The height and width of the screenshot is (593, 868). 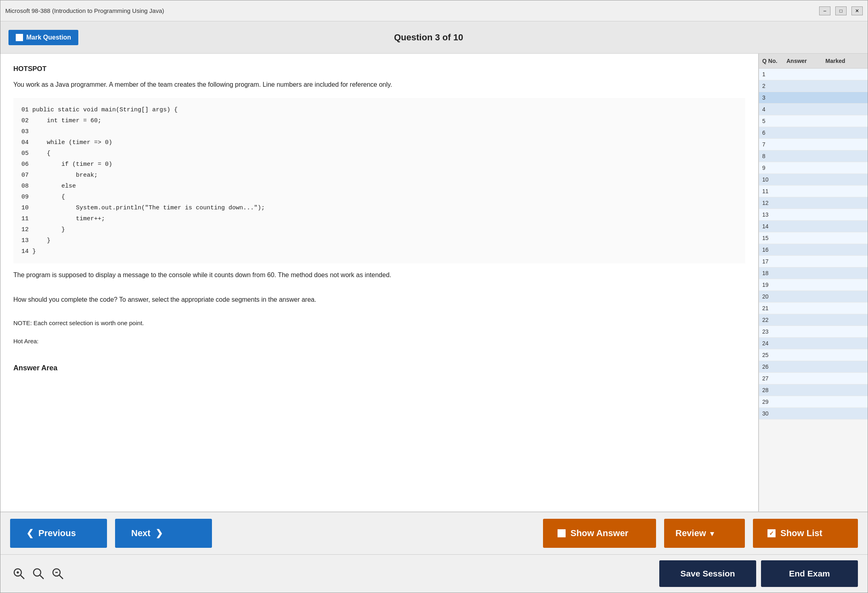 I want to click on checkmark-icon: ✓, so click(x=772, y=533).